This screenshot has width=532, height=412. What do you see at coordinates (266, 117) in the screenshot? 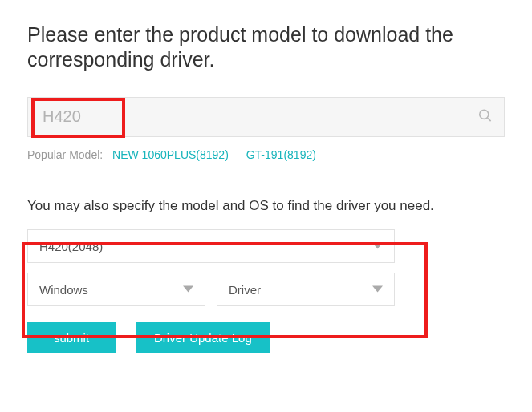
I see `search-container` at bounding box center [266, 117].